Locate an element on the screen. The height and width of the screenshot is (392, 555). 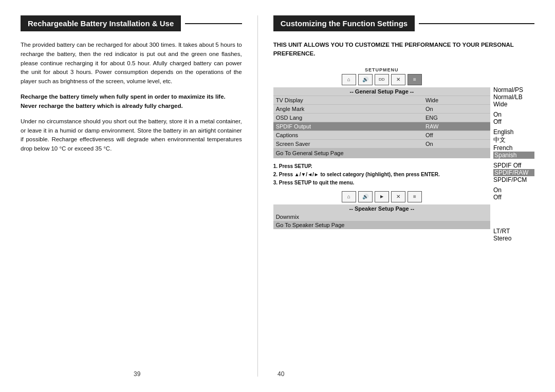
left-title-wrapper: Rechargeable Battery Installation & Use is located at coordinates (132, 24).